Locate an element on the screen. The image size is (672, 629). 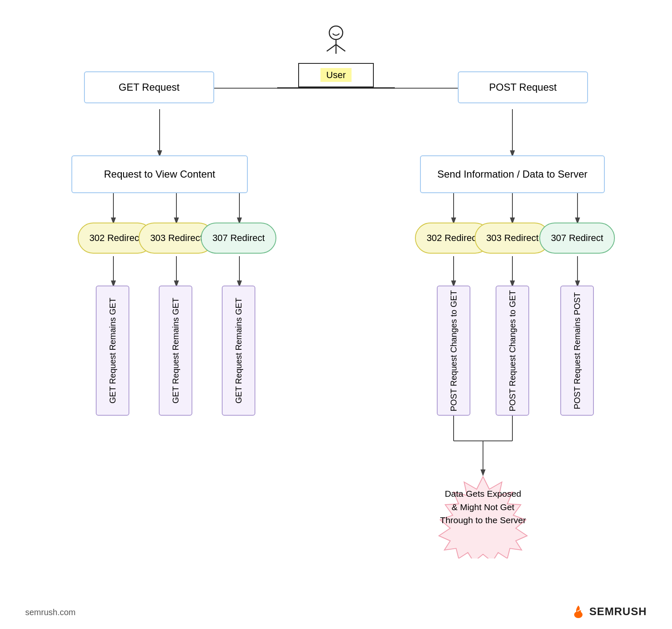
right-307-label: 307 Redirect is located at coordinates (577, 238).